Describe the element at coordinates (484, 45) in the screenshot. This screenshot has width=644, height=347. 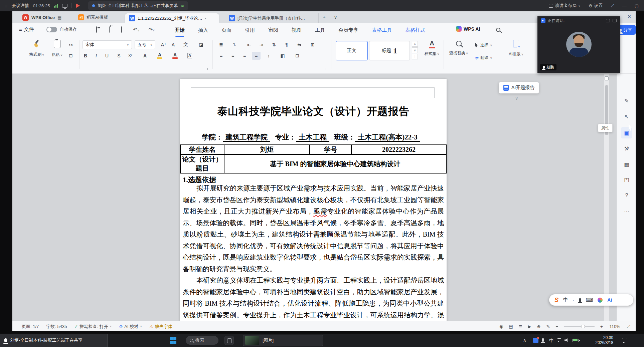
I see `select-button: 选择 ∨` at that location.